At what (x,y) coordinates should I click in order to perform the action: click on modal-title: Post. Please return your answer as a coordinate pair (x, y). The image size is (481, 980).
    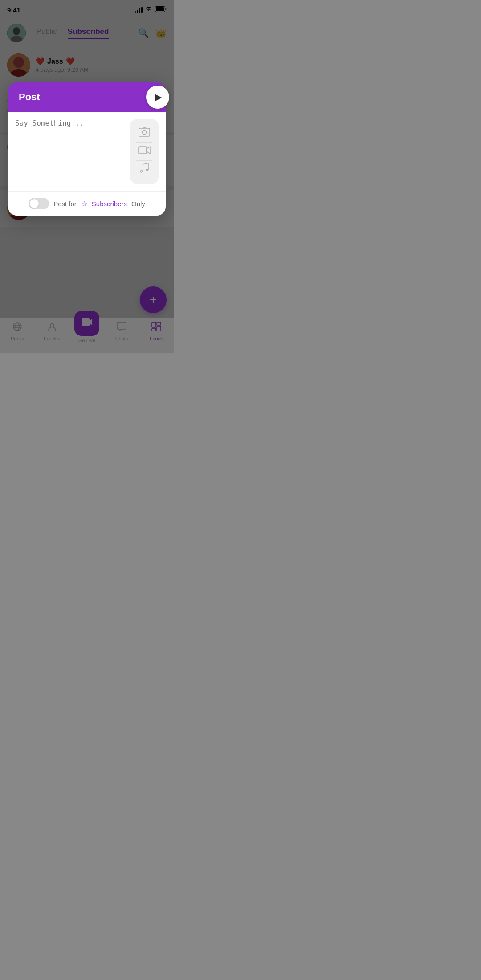
    Looking at the image, I should click on (29, 97).